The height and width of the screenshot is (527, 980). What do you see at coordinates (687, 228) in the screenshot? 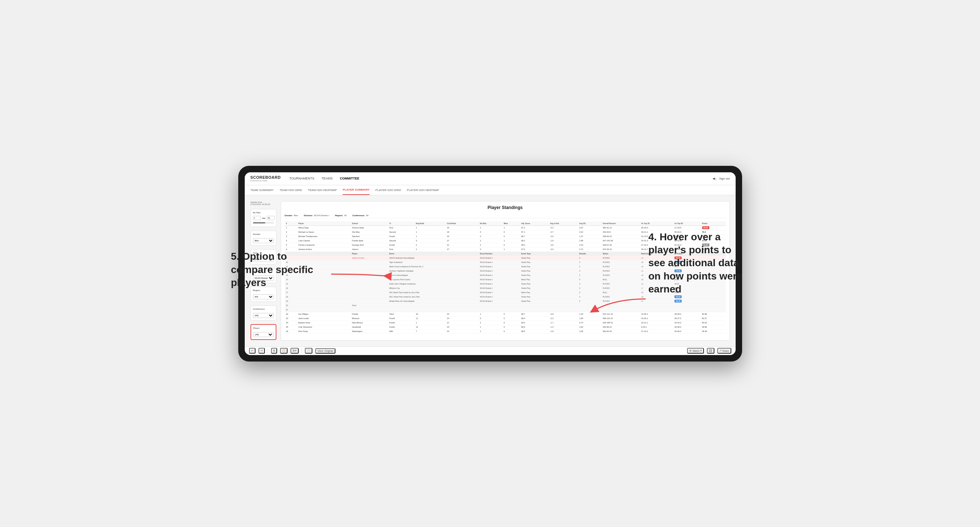
I see `td-vs50: 17-23-0` at bounding box center [687, 228].